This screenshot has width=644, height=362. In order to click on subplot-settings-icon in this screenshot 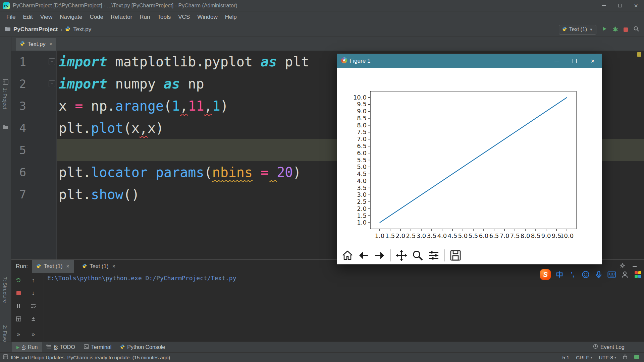, I will do `click(434, 255)`.